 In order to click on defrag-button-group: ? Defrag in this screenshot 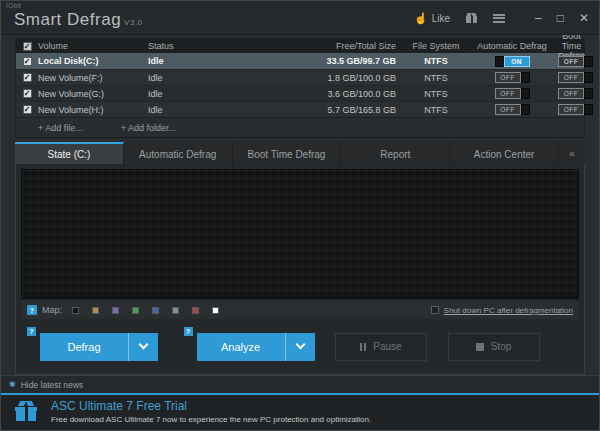, I will do `click(99, 347)`.